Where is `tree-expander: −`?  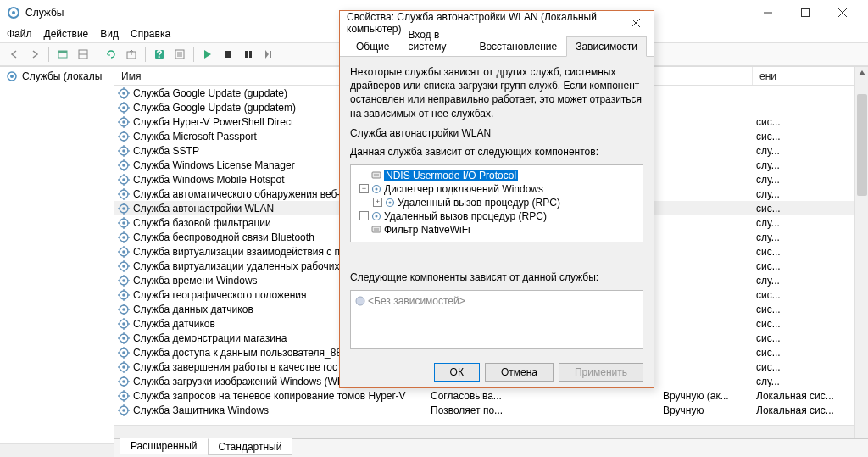
tree-expander: − is located at coordinates (364, 188).